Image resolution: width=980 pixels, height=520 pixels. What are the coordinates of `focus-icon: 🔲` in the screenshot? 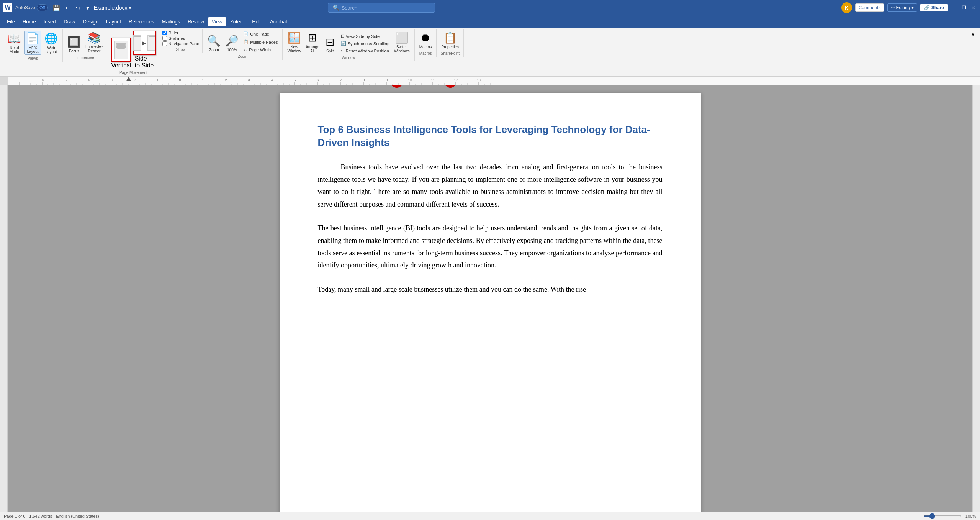 It's located at (74, 42).